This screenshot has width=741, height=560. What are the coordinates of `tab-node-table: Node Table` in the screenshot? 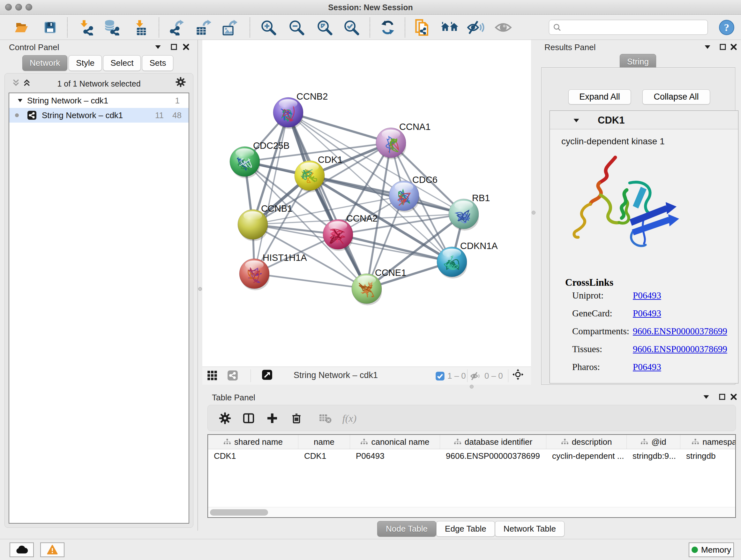 It's located at (407, 529).